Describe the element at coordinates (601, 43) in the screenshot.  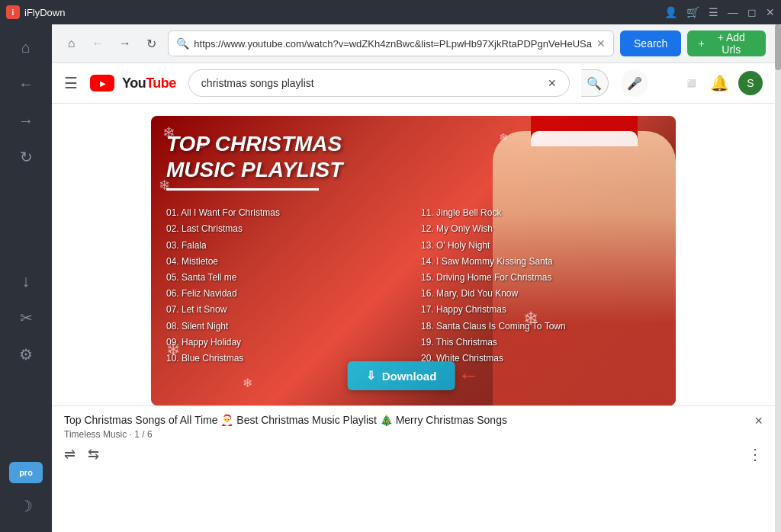
I see `url-clear-icon: ✕` at that location.